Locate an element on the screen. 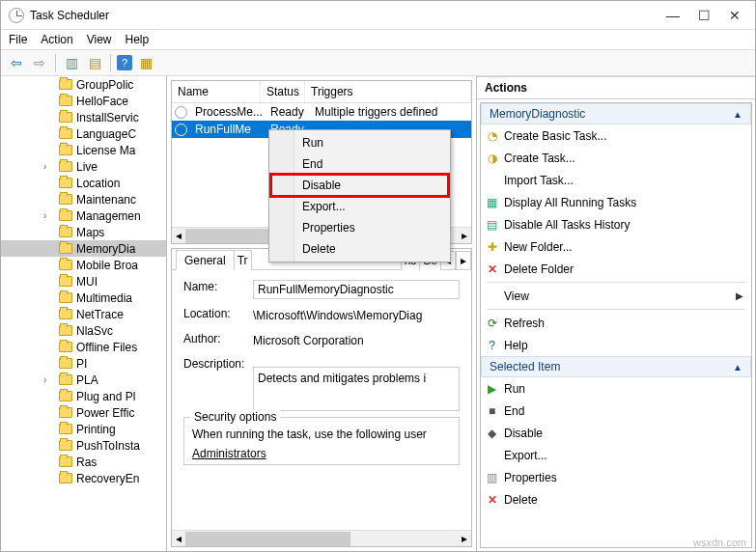  tree-item: Multimedia is located at coordinates (83, 297).